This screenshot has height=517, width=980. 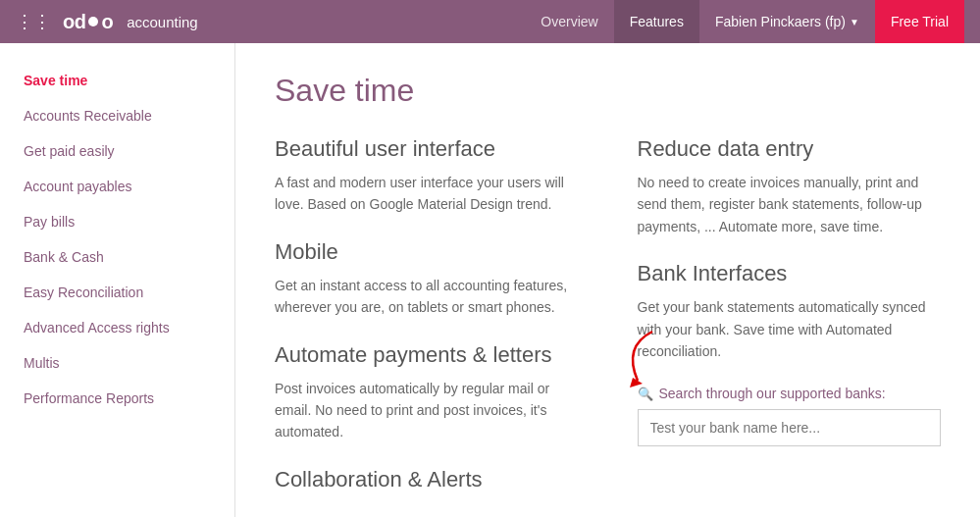 I want to click on section-title-automate: Automate payments & letters, so click(x=427, y=355).